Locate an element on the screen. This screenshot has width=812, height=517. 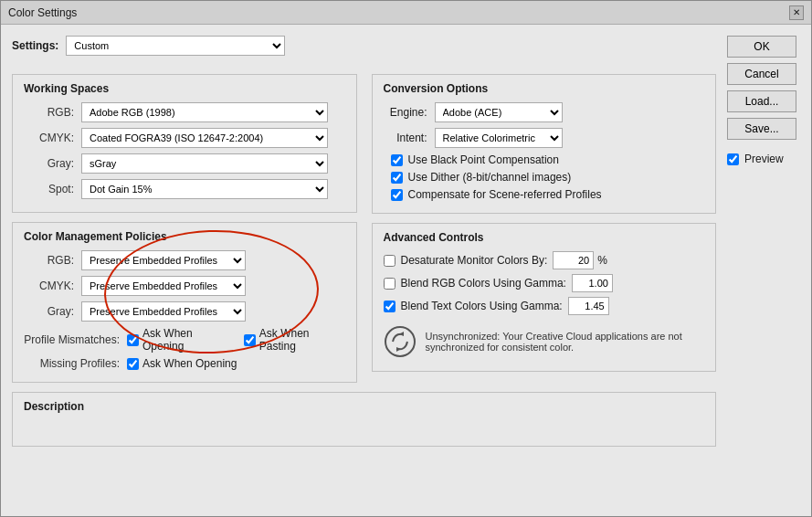
blend-rgb-input is located at coordinates (592, 283).